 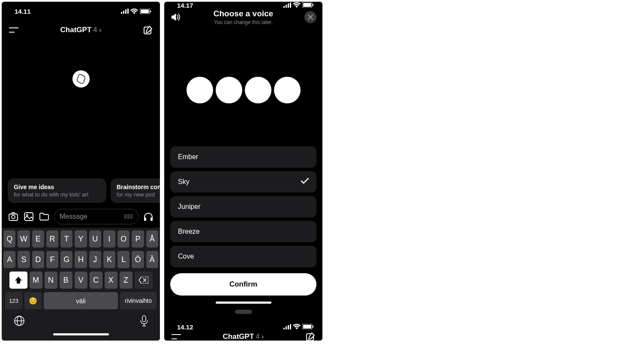 I want to click on shift-key, so click(x=18, y=280).